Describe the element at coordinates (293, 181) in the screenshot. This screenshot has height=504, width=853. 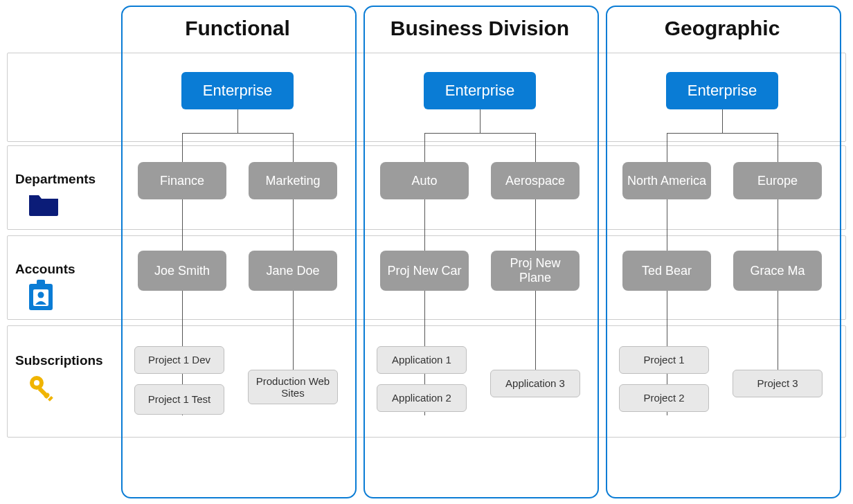
I see `node-dept-marketing: Marketing` at that location.